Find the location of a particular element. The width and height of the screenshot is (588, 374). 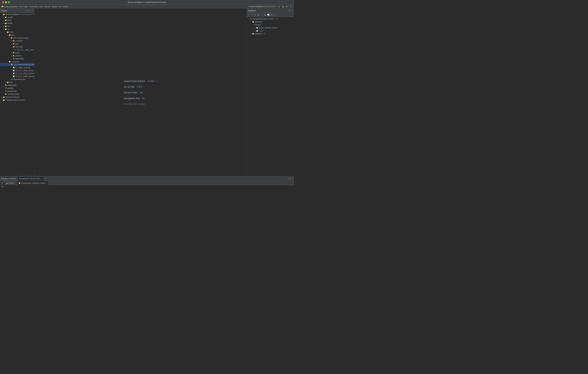

console-close-icon: ✕ is located at coordinates (293, 179).